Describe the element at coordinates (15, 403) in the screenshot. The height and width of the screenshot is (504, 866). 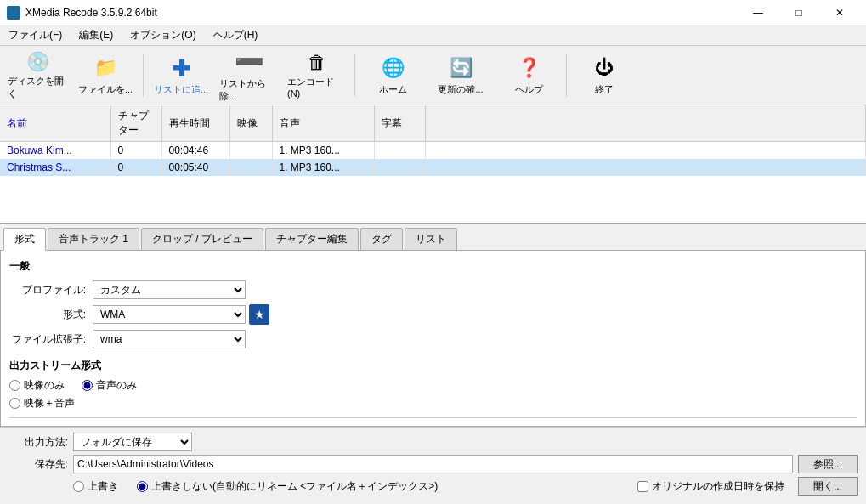
I see `radio-video-audio-input` at that location.